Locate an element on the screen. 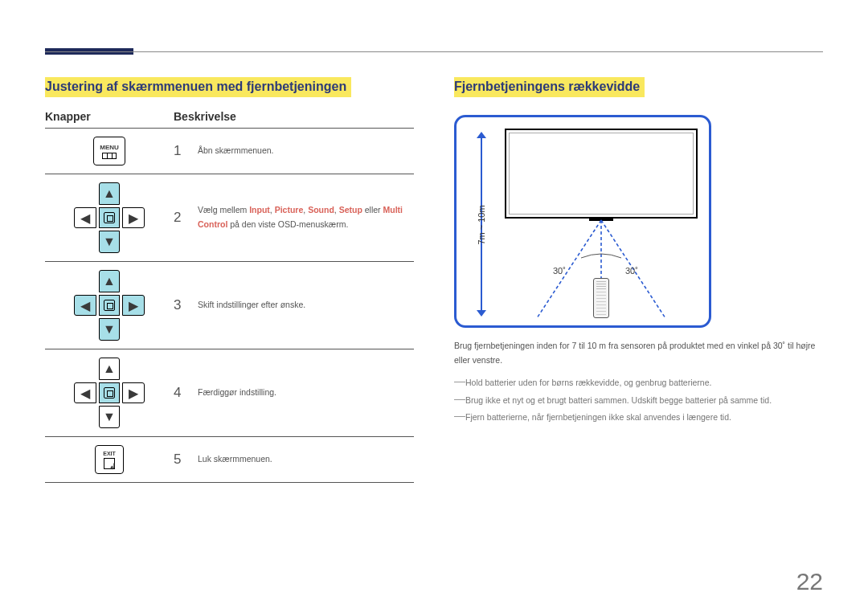 This screenshot has height=613, width=868. page-number: 22 is located at coordinates (810, 582).